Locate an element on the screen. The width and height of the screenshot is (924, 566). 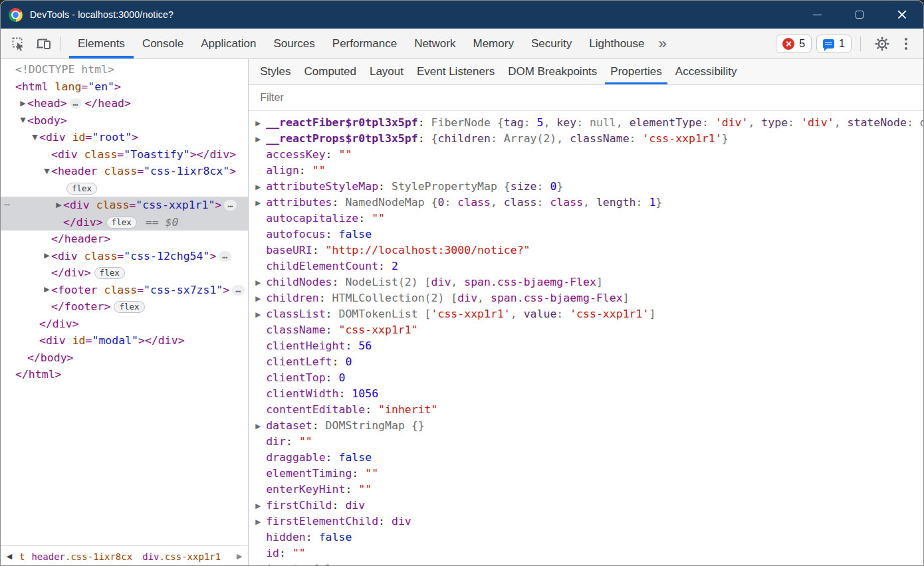
property-row: clientWidth: 1056 is located at coordinates (590, 394).